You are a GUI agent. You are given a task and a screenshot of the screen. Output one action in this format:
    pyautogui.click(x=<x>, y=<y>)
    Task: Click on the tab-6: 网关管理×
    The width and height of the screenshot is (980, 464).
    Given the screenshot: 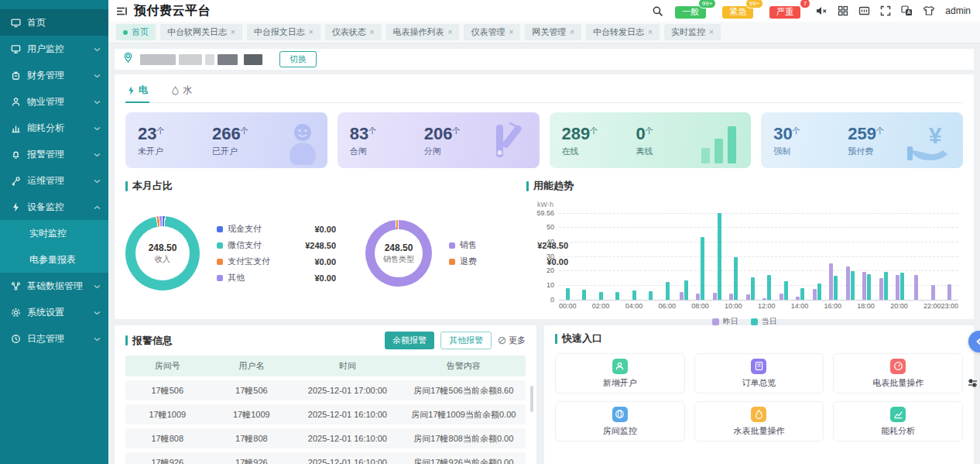 What is the action you would take?
    pyautogui.click(x=553, y=33)
    